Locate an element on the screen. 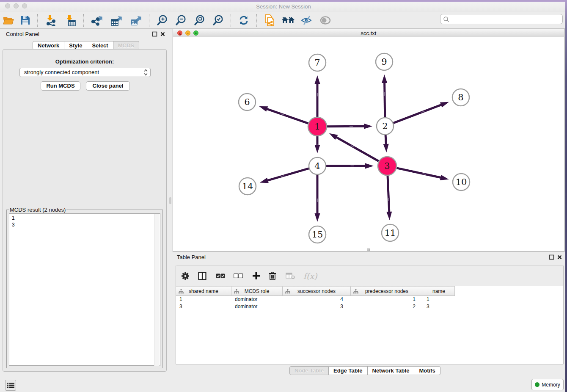  dropdown-stepper-icon is located at coordinates (146, 72).